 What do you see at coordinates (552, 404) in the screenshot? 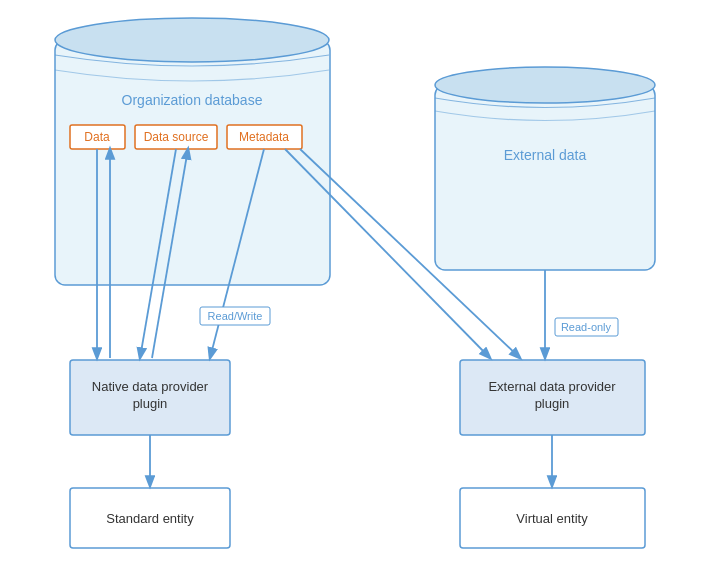
I see `external-plugin-label-line2: plugin` at bounding box center [552, 404].